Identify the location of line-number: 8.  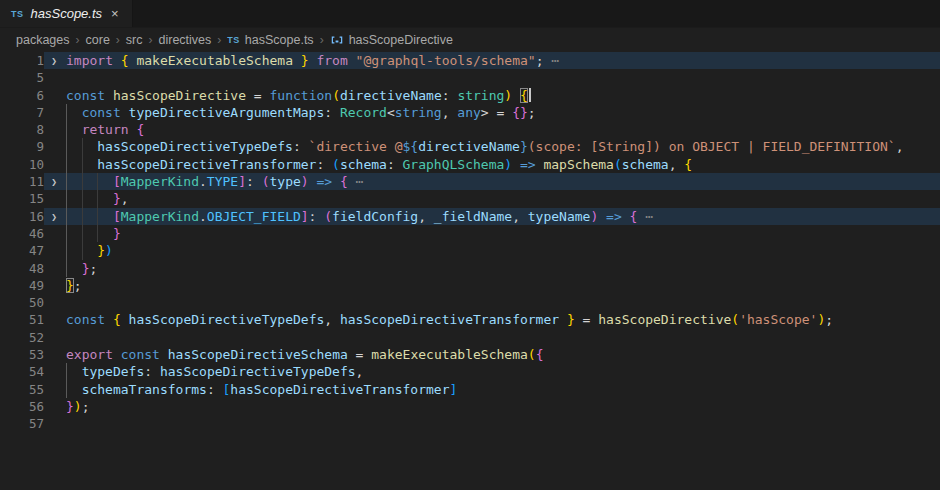
(22, 130).